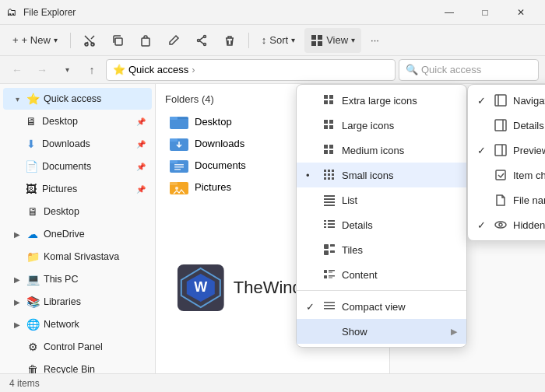  What do you see at coordinates (33, 324) in the screenshot?
I see `network-icon: 🌐` at bounding box center [33, 324].